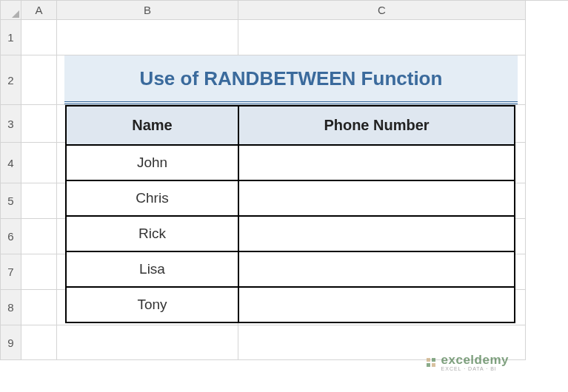  I want to click on row-header-7: 7, so click(11, 272).